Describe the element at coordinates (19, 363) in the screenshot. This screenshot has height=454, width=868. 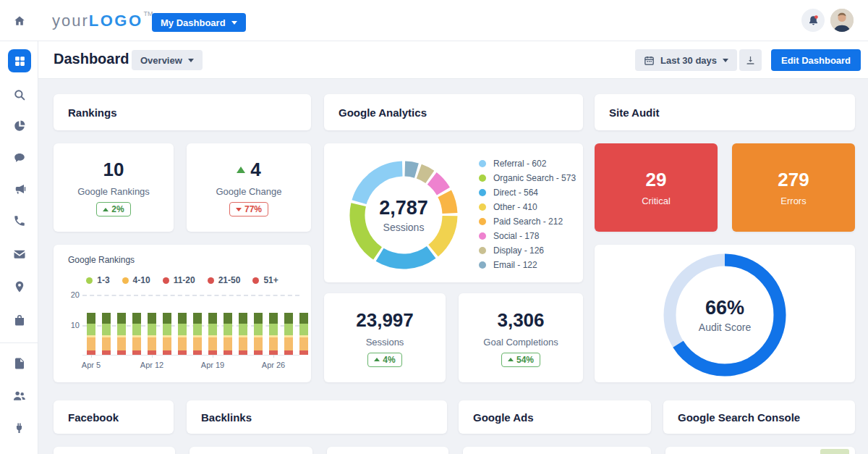
I see `sidebar-item-documents` at that location.